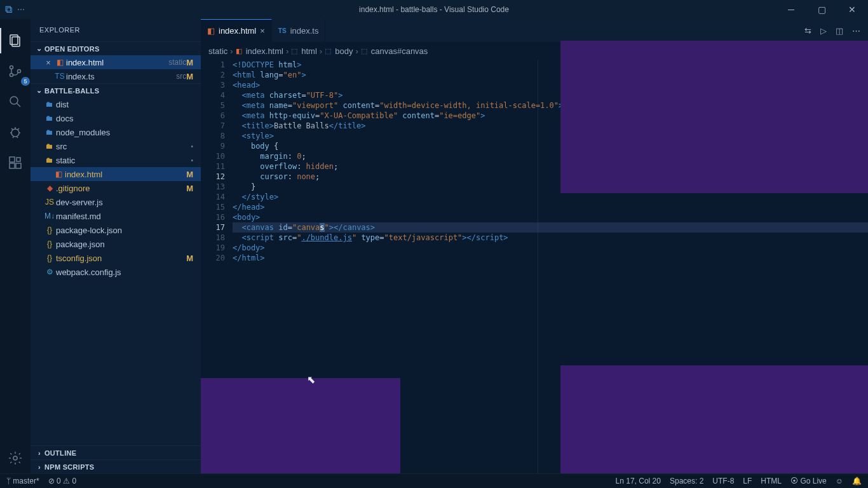 This screenshot has height=488, width=868. I want to click on activity-scm-icon: 5, so click(15, 71).